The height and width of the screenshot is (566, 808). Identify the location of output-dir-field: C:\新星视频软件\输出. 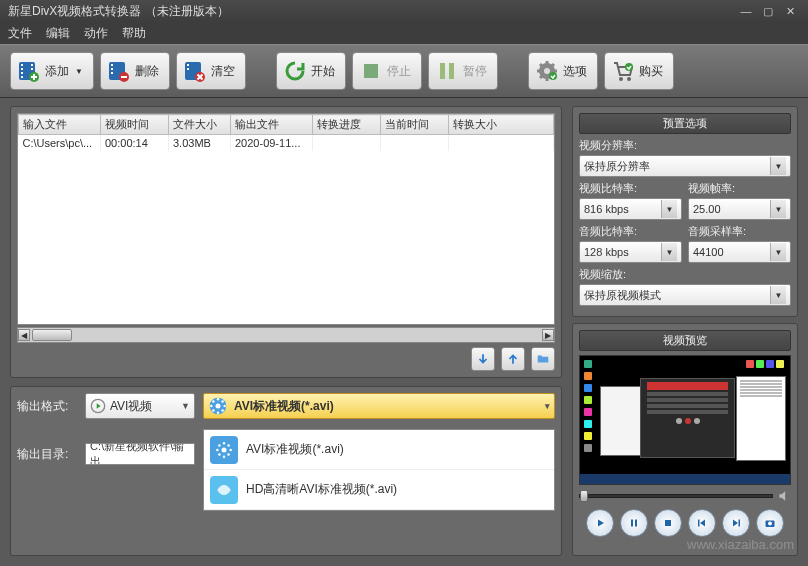
(140, 454).